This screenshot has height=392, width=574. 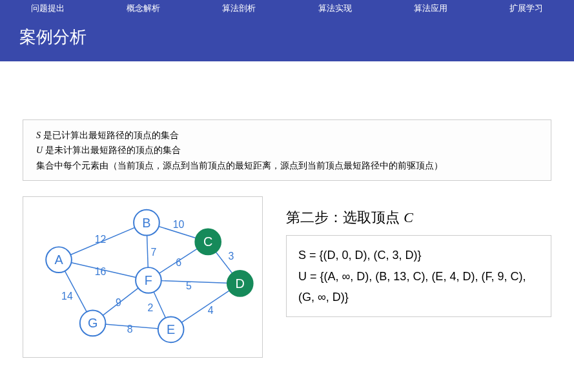 What do you see at coordinates (287, 37) in the screenshot?
I see `page-title: 案例分析` at bounding box center [287, 37].